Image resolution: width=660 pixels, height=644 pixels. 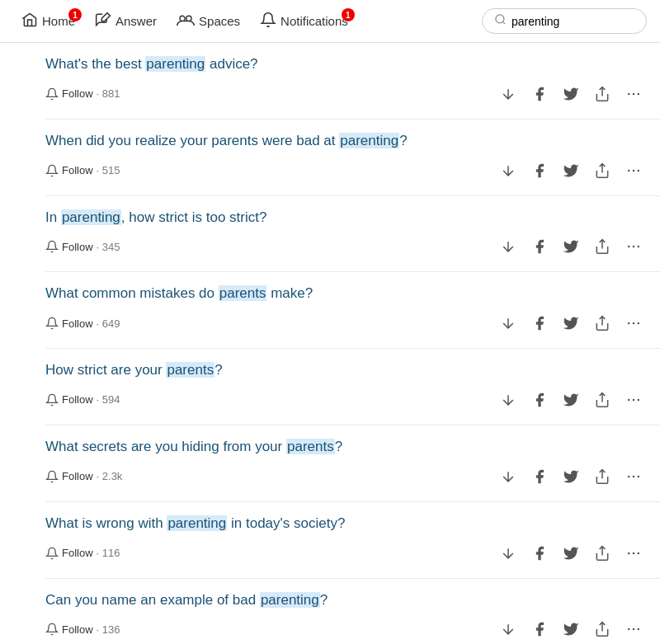 What do you see at coordinates (346, 447) in the screenshot?
I see `question-title: What secrets are you hiding from your pa…` at bounding box center [346, 447].